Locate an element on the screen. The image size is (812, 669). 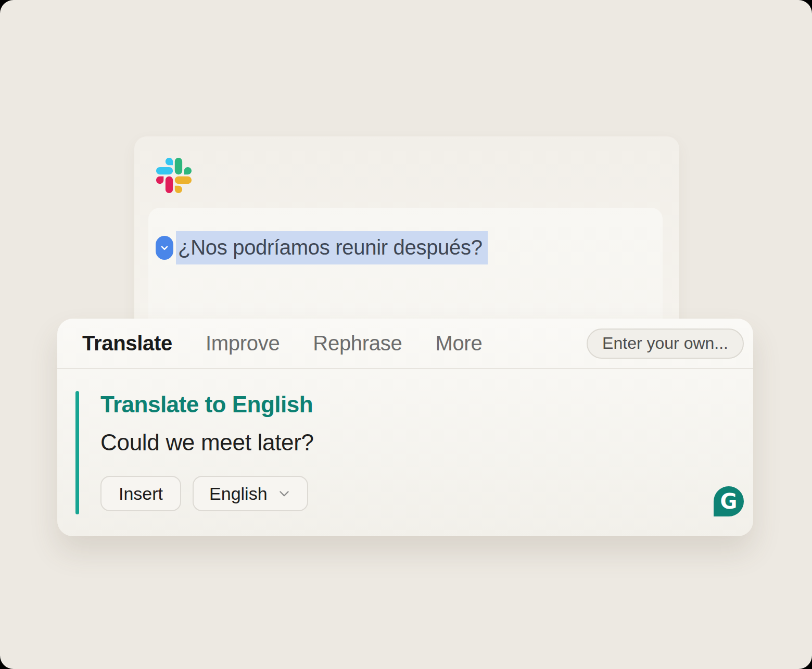
language-selector-button: English is located at coordinates (250, 494).